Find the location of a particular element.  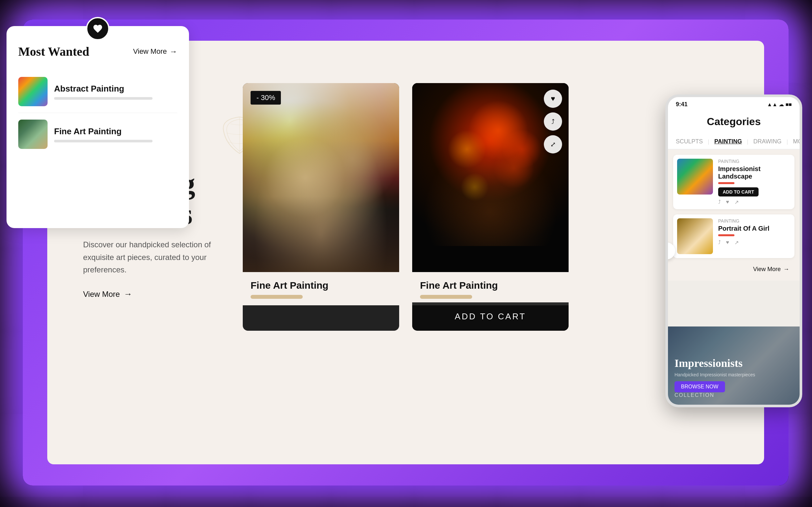

add-to-cart-overlay: ADD TO CART is located at coordinates (490, 317).